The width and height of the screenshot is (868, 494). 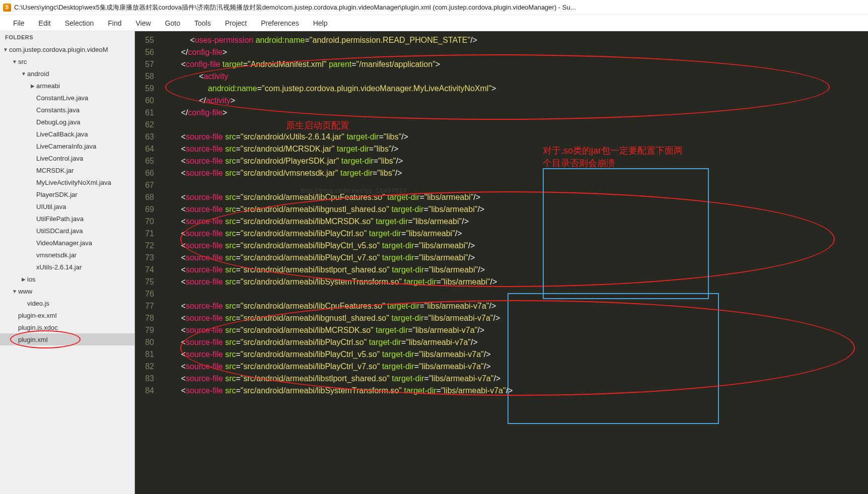 I want to click on code-content: <source-file src="src/android/vmsnetsdk.…, so click(x=516, y=173).